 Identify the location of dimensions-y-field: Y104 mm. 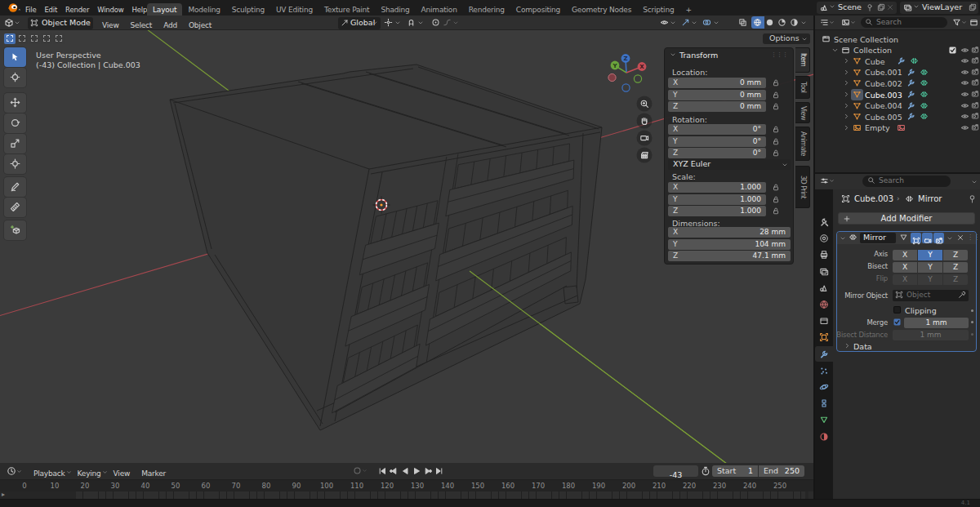
(729, 245).